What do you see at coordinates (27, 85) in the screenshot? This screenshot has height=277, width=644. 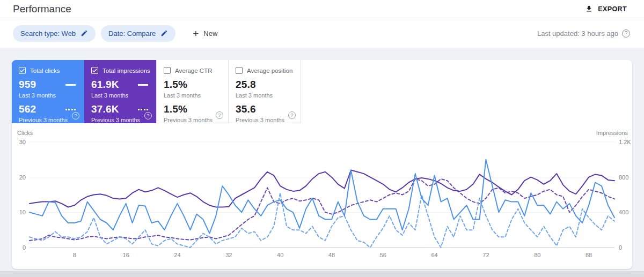 I see `tile-primary-value: 959` at bounding box center [27, 85].